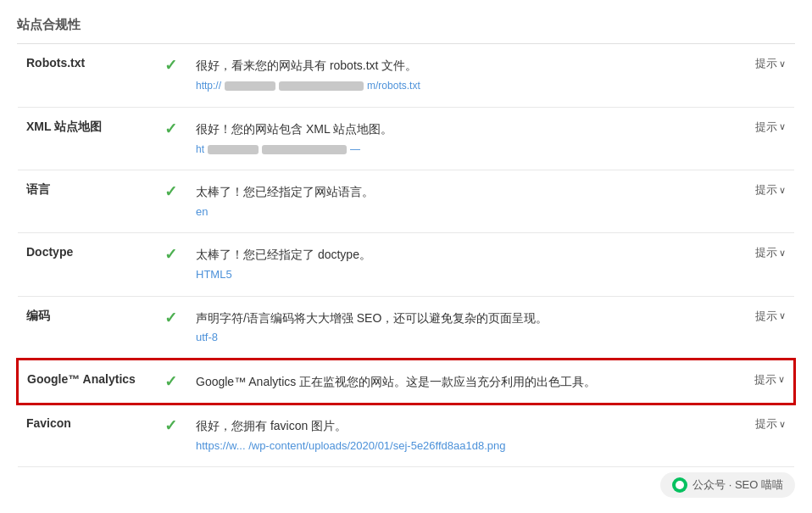  What do you see at coordinates (457, 192) in the screenshot?
I see `desc-text: 太棒了！您已经指定了网站语言。` at bounding box center [457, 192].